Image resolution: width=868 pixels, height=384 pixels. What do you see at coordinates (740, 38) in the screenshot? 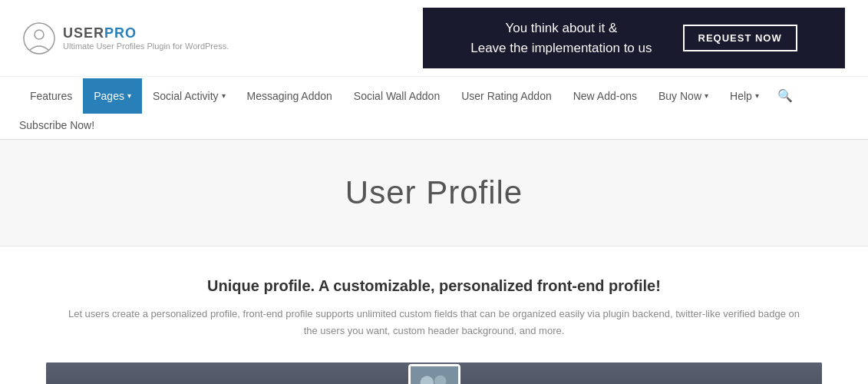
I see `request-now-button: REQUEST NOW` at bounding box center [740, 38].